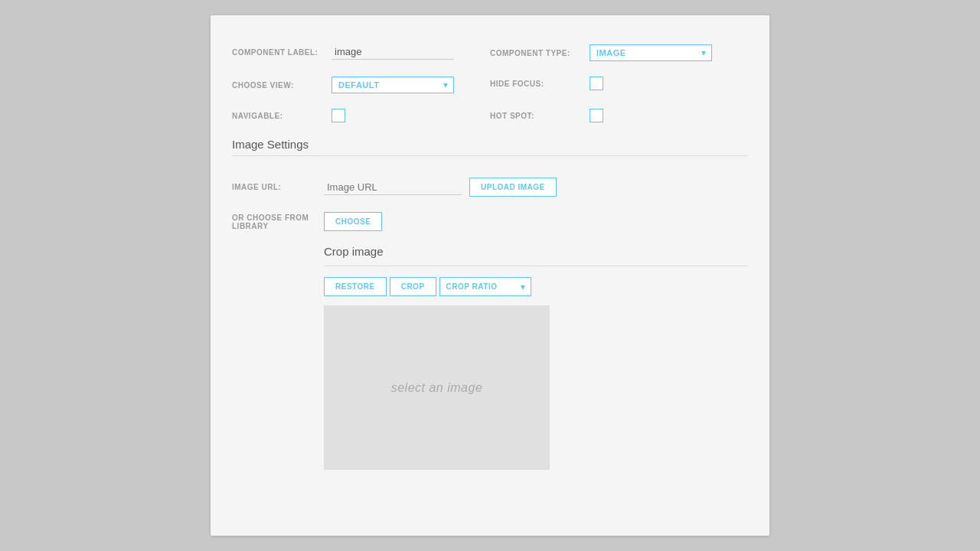 The width and height of the screenshot is (980, 551). I want to click on choose-view-label: CHOOSE VIEW:, so click(282, 86).